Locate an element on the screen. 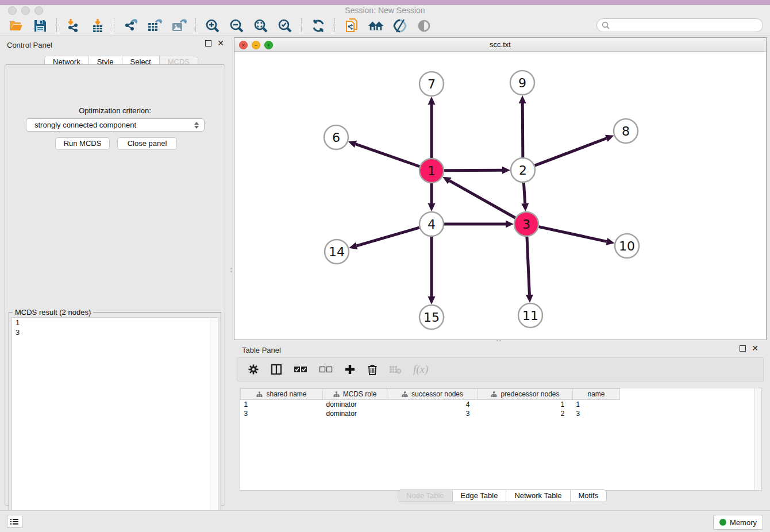  column-header-predecessor-nodes: predecessor nodes is located at coordinates (525, 394).